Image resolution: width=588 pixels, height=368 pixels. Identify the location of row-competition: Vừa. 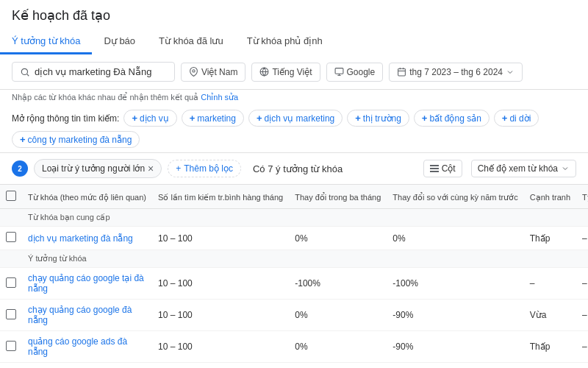
(550, 315).